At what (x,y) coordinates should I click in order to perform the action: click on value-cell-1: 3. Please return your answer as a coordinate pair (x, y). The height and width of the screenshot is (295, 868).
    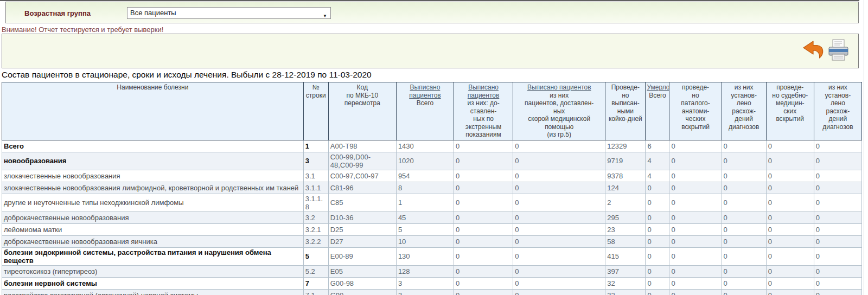
    Looking at the image, I should click on (425, 283).